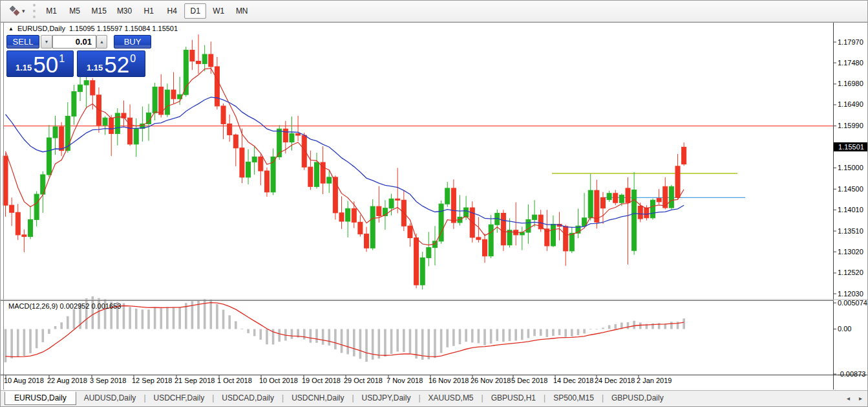  Describe the element at coordinates (93, 28) in the screenshot. I see `chart-title: ▲ EURUSD,Daily 1.15095 1.15597 1.15084 1…` at that location.